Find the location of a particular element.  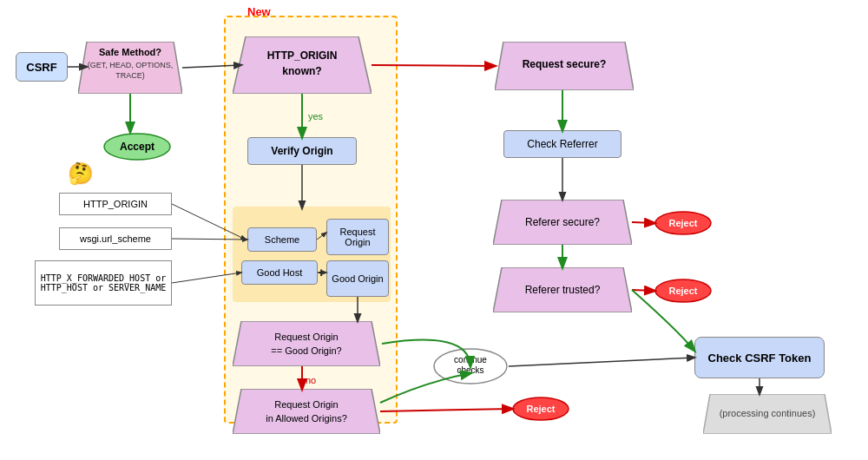

svg-text: == Good Origin? is located at coordinates (306, 351).